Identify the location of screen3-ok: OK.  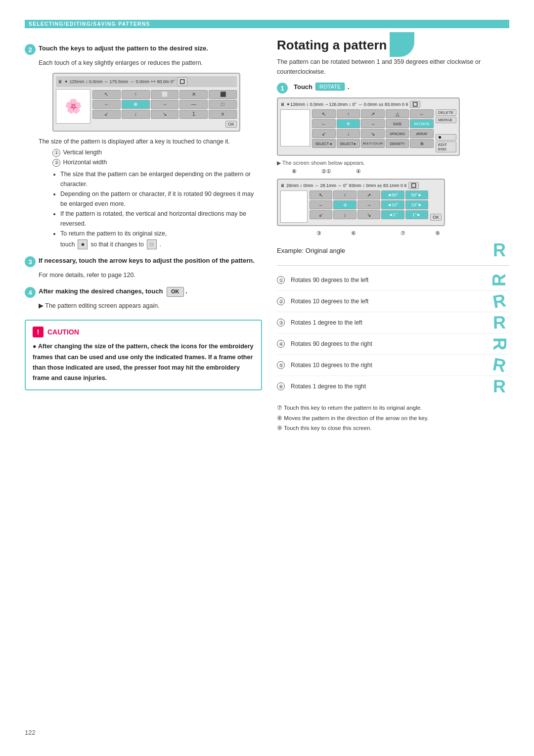
(436, 207).